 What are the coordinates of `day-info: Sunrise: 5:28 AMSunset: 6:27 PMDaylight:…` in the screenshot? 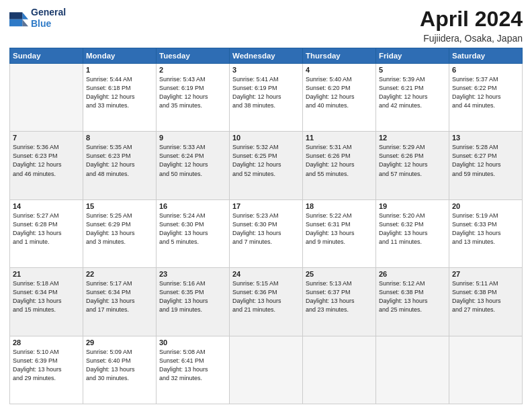 It's located at (486, 161).